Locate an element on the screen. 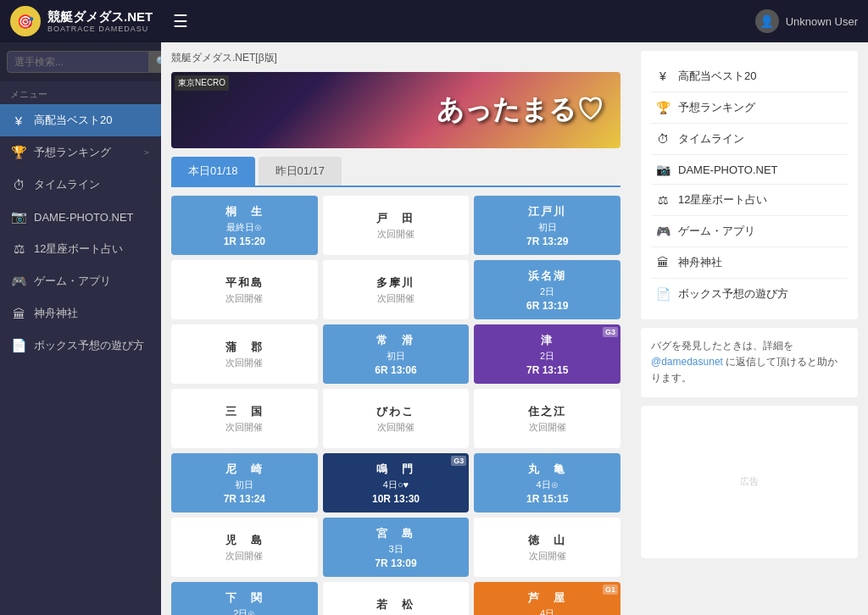 The image size is (868, 615). right-nav-card: ¥高配当ベスト20🏆予想ランキング⏱タイムライン📷DAME-PHOTO.NET⚖… is located at coordinates (749, 185).